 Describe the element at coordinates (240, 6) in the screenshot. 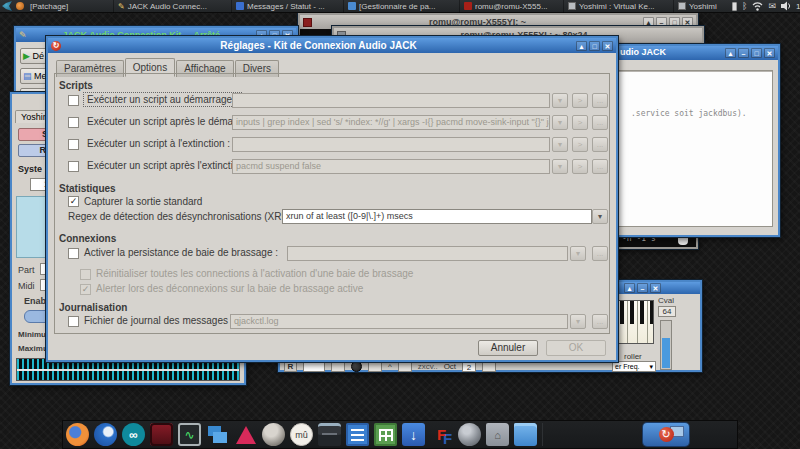

I see `messages-icon` at that location.